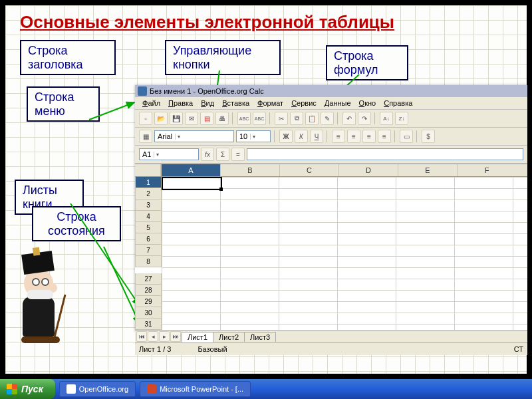  What do you see at coordinates (148, 290) in the screenshot?
I see `row-header: 28` at bounding box center [148, 290].